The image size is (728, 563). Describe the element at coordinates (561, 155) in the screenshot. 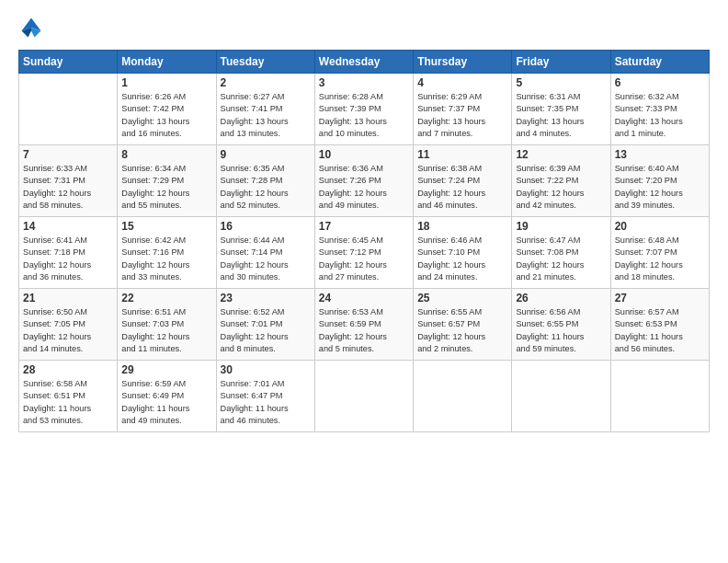

I see `day-number: 12` at that location.